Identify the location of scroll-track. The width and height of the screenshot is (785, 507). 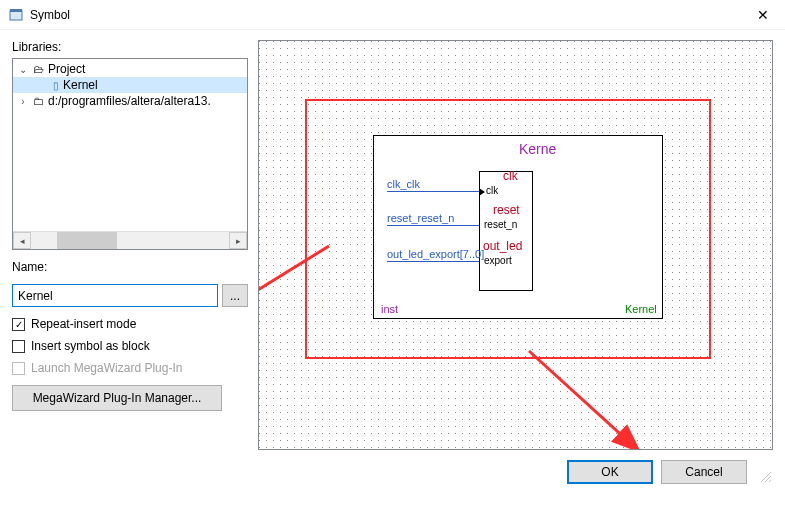
(130, 240).